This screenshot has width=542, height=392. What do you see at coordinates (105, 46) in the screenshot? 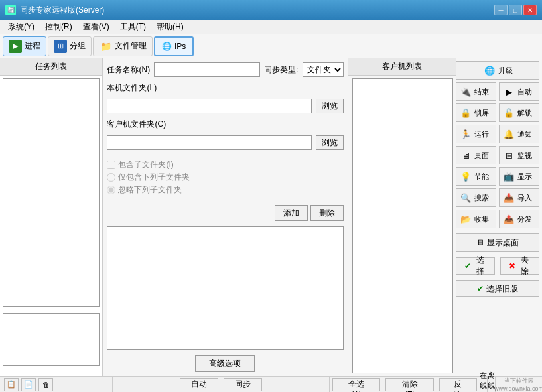
I see `filemanager-icon: 📁` at bounding box center [105, 46].